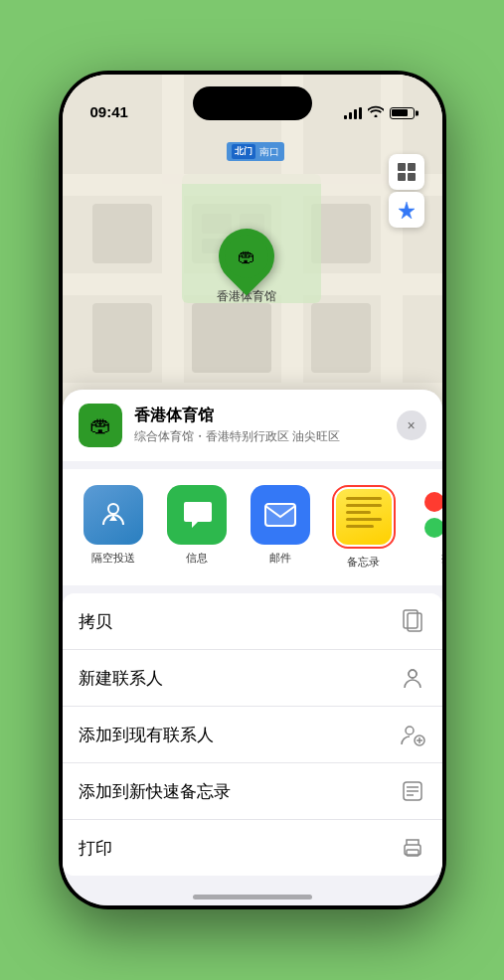  I want to click on action-new-contact: 新建联系人, so click(252, 678).